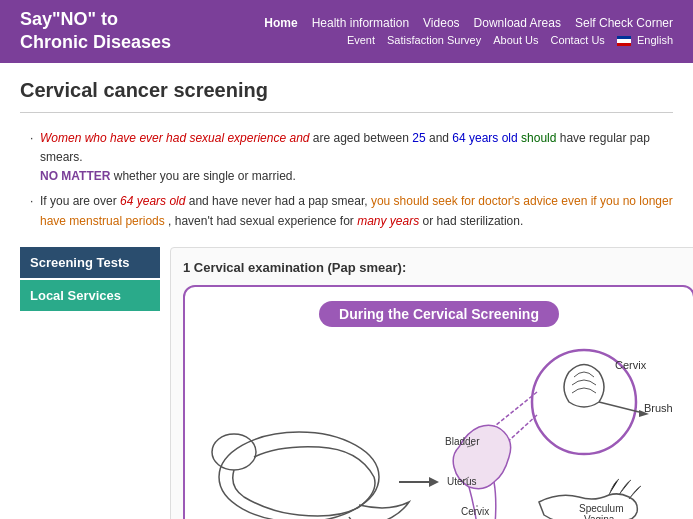  I want to click on info-text-2f: many years, so click(388, 221).